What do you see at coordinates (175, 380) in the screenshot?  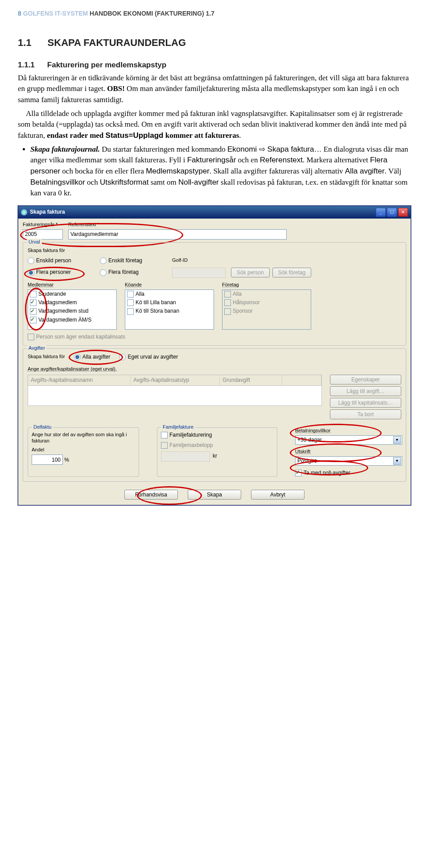 I see `avgifter-table-header: Avgifts-/kapitalinsatsnamn Avgifts-/kapi…` at bounding box center [175, 380].